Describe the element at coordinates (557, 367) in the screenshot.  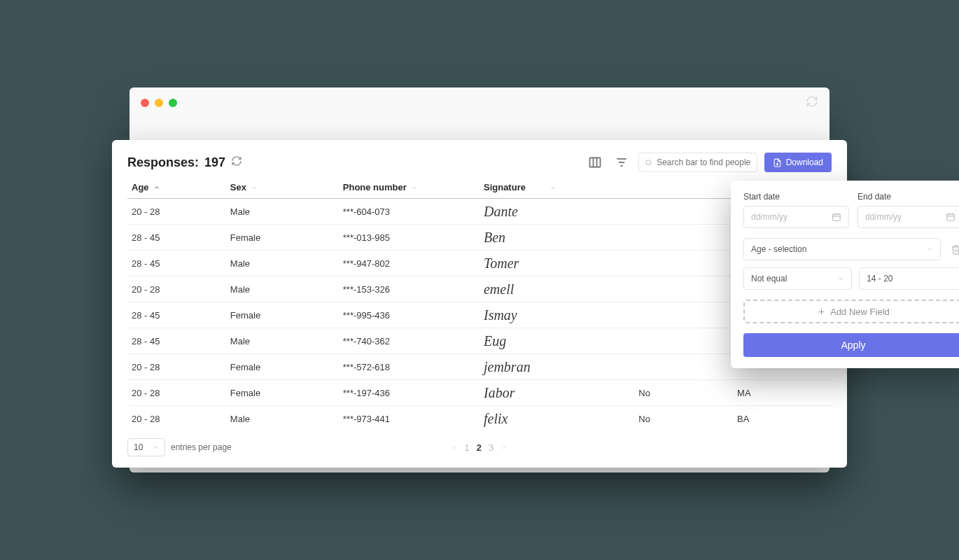
I see `cell-signature: jembran` at that location.